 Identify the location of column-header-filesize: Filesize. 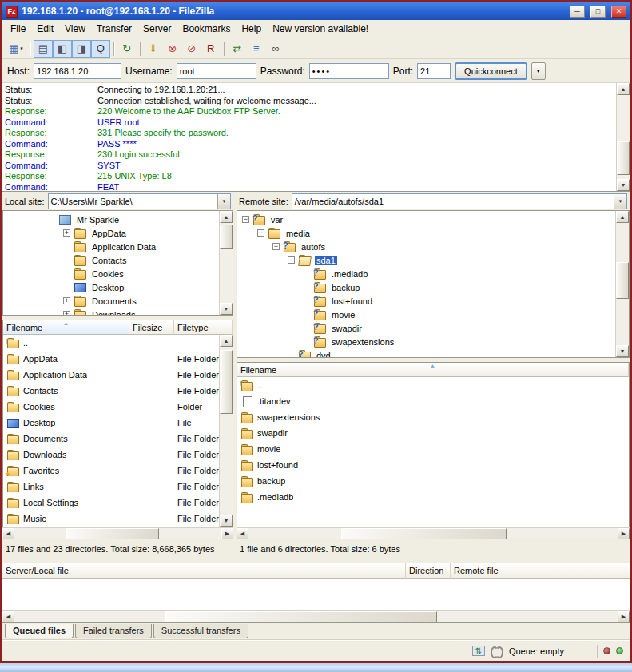
(152, 328).